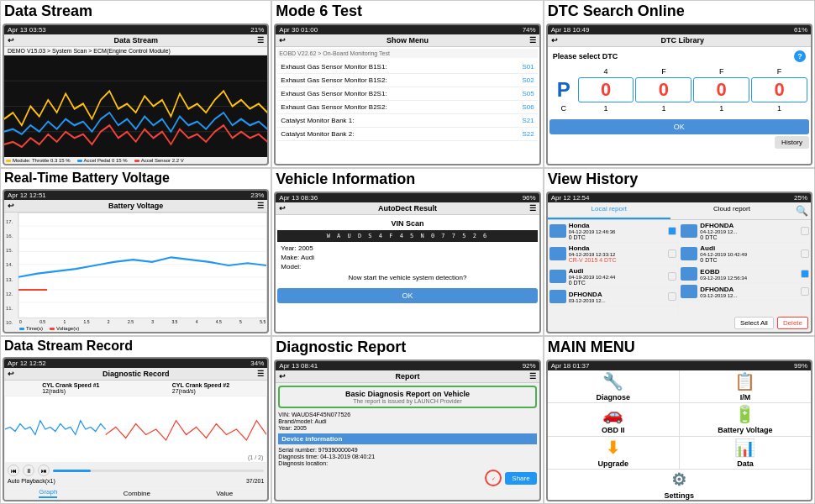 This screenshot has height=504, width=815. Describe the element at coordinates (664, 108) in the screenshot. I see `dtc-c-val-1: 1` at that location.